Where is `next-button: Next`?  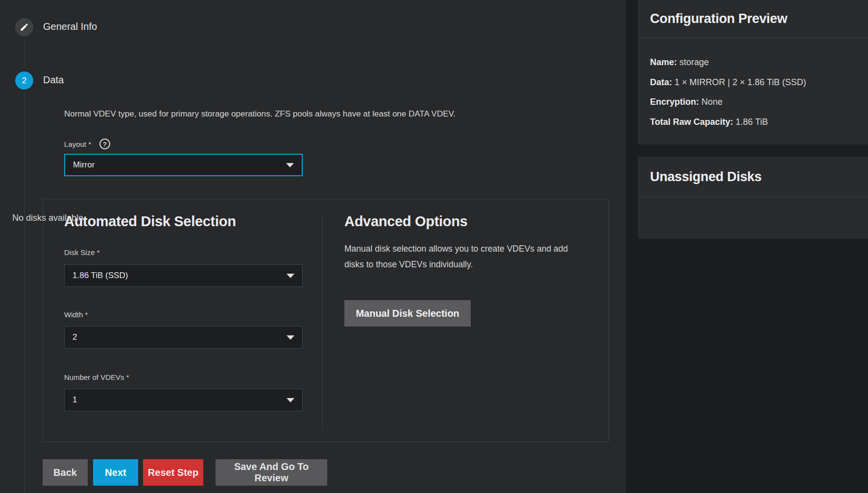 next-button: Next is located at coordinates (116, 472).